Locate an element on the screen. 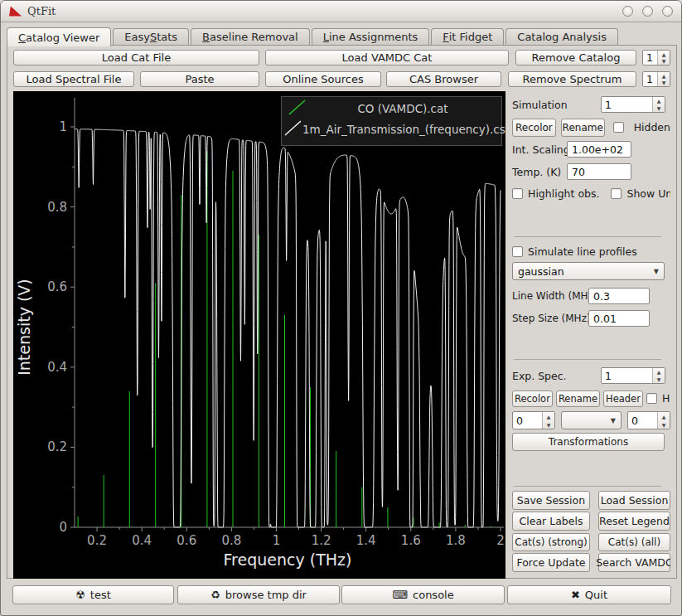 The image size is (682, 616). highlight-obs-label: Highlight obs. is located at coordinates (563, 194).